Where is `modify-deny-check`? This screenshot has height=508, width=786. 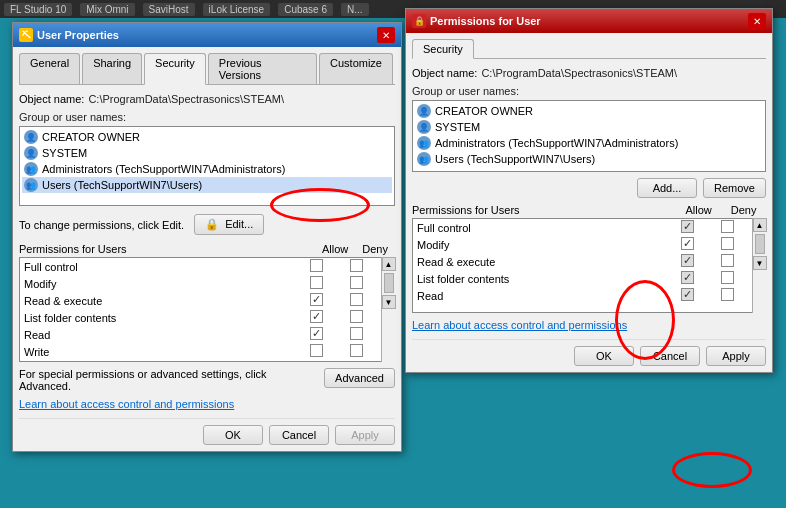
modify-deny-check is located at coordinates (356, 282).